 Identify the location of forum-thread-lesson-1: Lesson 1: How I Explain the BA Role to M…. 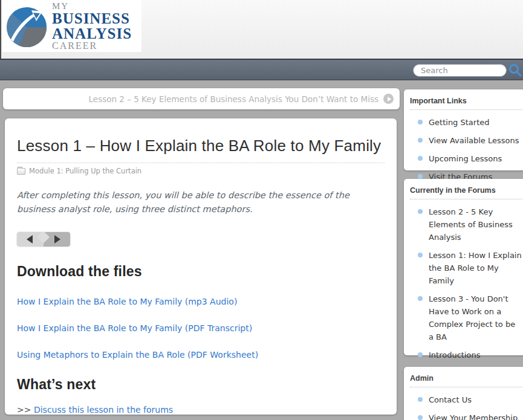
(467, 271).